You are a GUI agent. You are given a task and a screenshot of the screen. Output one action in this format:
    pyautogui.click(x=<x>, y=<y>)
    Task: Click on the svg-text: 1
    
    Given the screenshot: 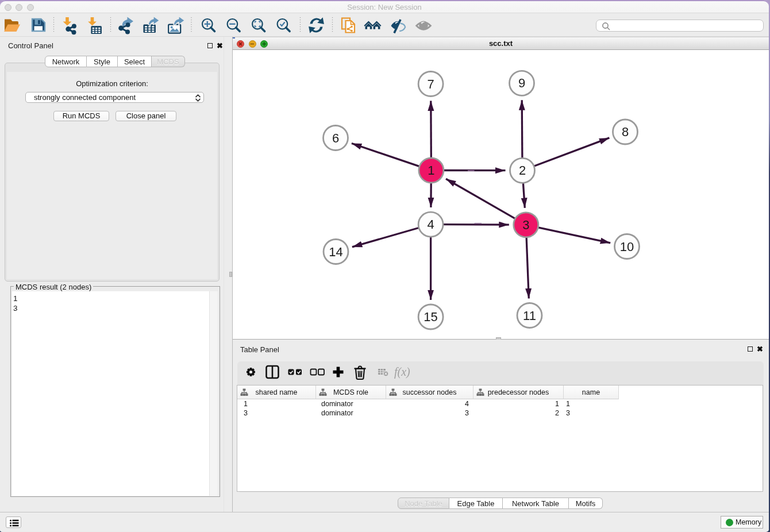 What is the action you would take?
    pyautogui.click(x=431, y=170)
    